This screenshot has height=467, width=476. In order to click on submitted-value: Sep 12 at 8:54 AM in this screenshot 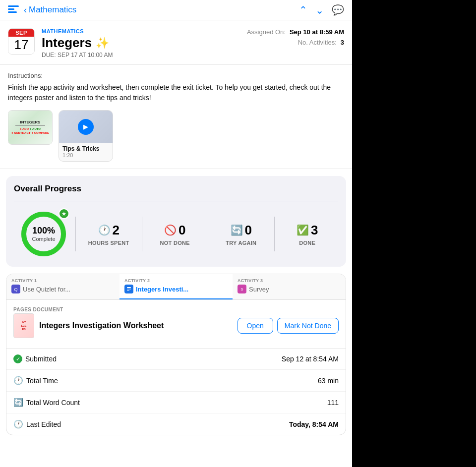, I will do `click(310, 359)`.